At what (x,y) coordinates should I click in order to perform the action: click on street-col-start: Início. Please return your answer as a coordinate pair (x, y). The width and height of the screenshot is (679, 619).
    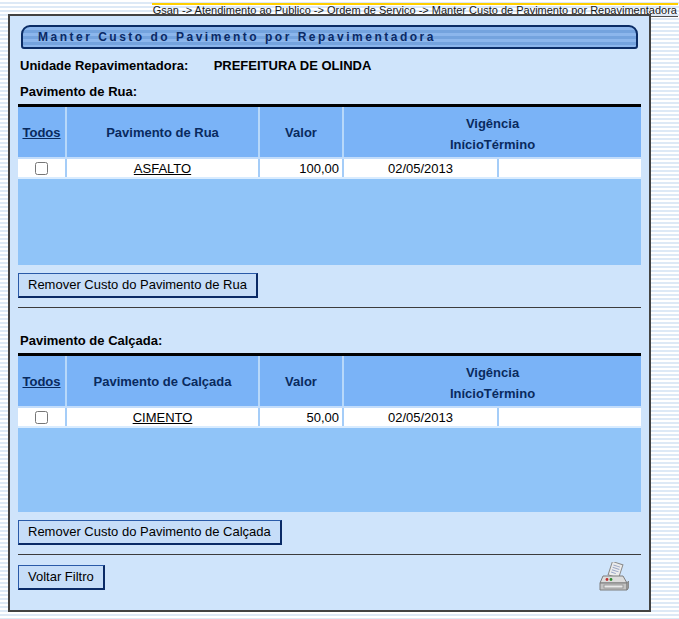
    Looking at the image, I should click on (467, 144).